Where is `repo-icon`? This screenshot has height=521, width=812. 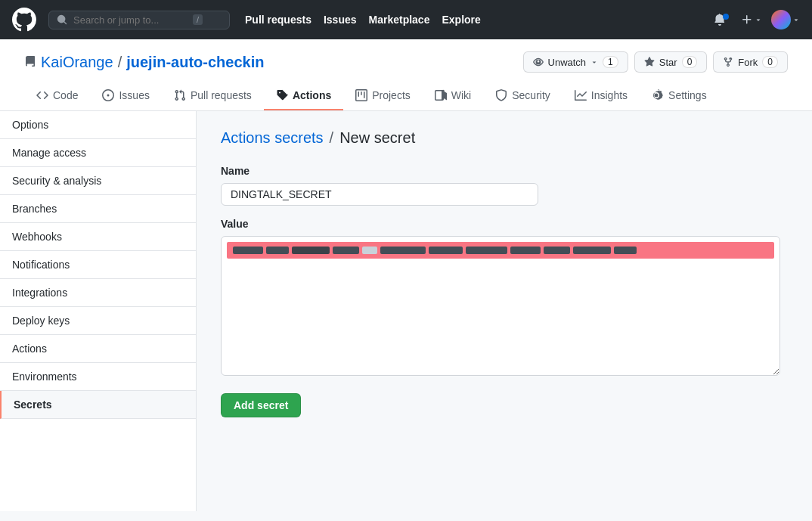 repo-icon is located at coordinates (30, 62).